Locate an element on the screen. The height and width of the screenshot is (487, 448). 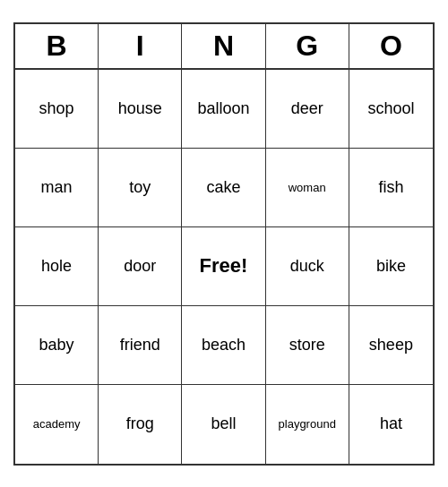
bingo-cell: bell is located at coordinates (224, 424).